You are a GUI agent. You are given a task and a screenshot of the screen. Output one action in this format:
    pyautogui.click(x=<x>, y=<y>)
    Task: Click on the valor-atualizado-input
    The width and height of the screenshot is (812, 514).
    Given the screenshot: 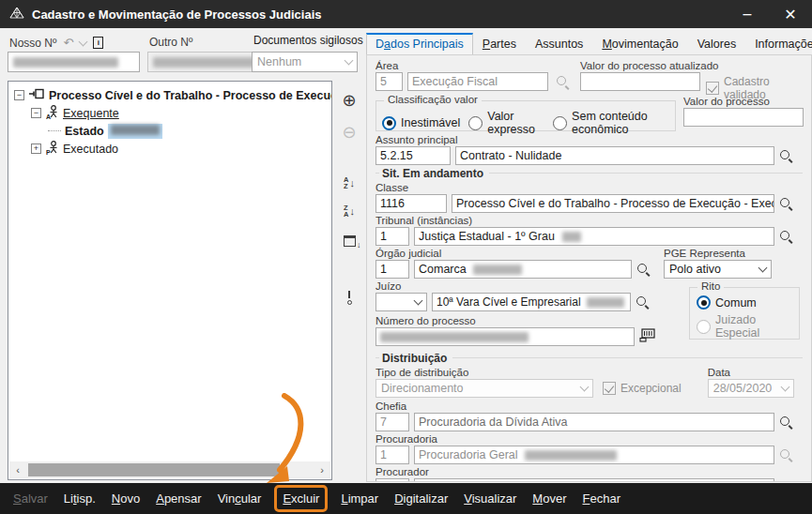 What is the action you would take?
    pyautogui.click(x=640, y=82)
    